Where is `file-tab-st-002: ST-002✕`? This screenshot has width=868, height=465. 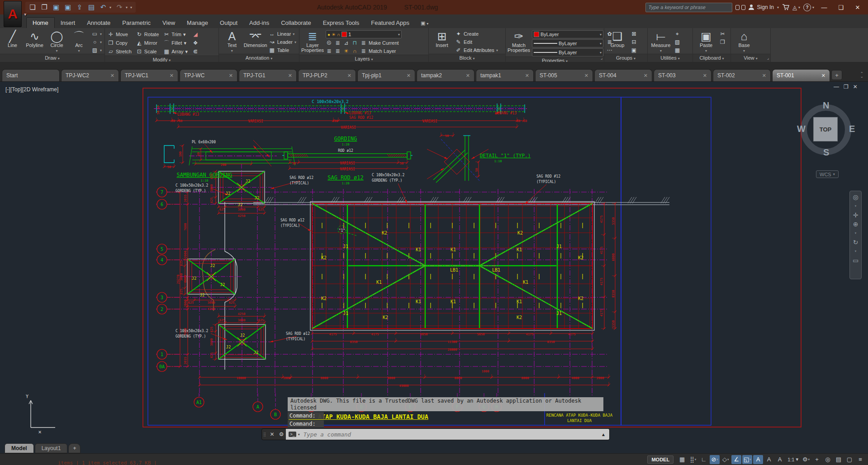
file-tab-st-002: ST-002✕ is located at coordinates (742, 75).